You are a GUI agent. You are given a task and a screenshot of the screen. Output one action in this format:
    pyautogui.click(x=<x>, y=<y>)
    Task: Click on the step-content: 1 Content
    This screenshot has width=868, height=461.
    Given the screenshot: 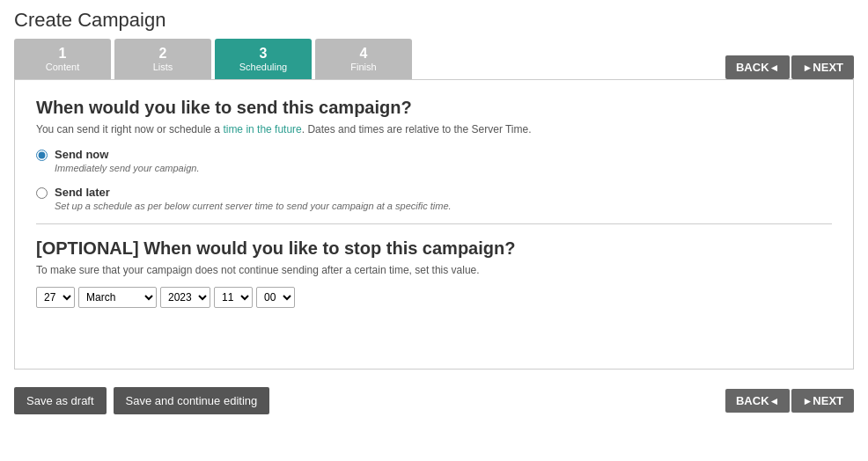 What is the action you would take?
    pyautogui.click(x=63, y=59)
    